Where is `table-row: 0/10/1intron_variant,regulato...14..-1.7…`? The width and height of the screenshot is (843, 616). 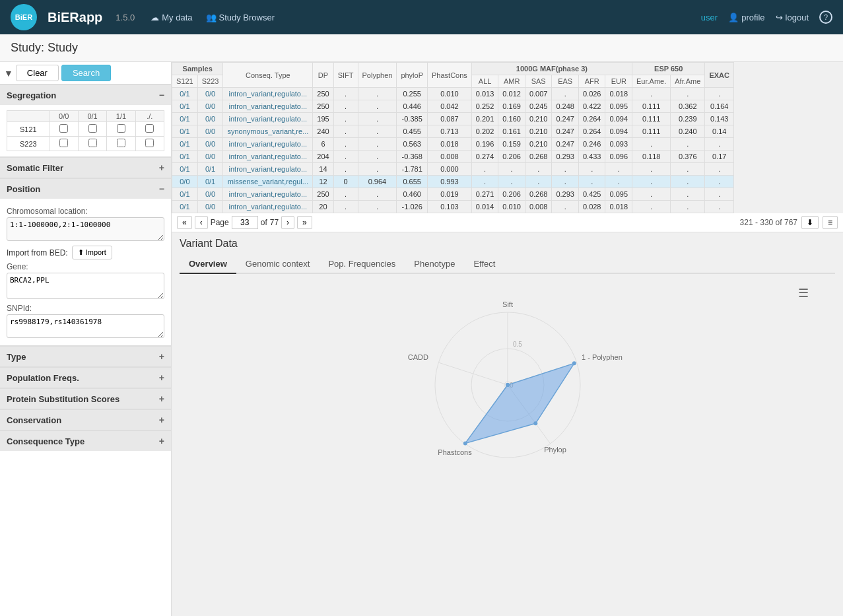
table-row: 0/10/1intron_variant,regulato...14..-1.7… is located at coordinates (453, 169).